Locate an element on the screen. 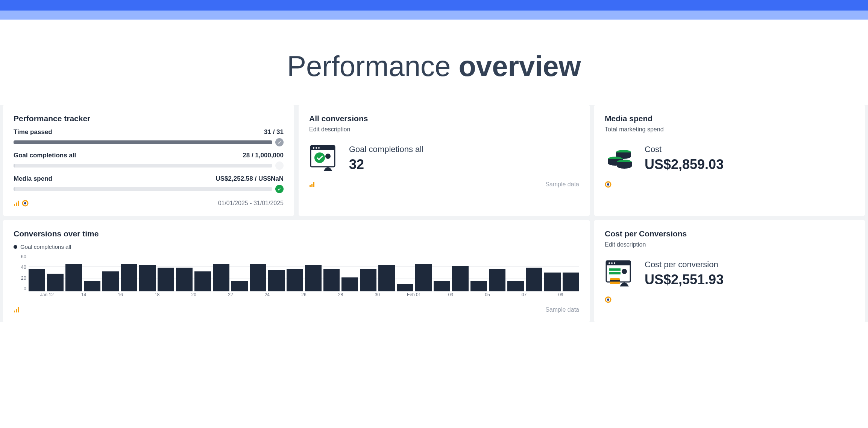  tracker-row-goals: Goal completions all 28 / 1,000,000 is located at coordinates (149, 155).